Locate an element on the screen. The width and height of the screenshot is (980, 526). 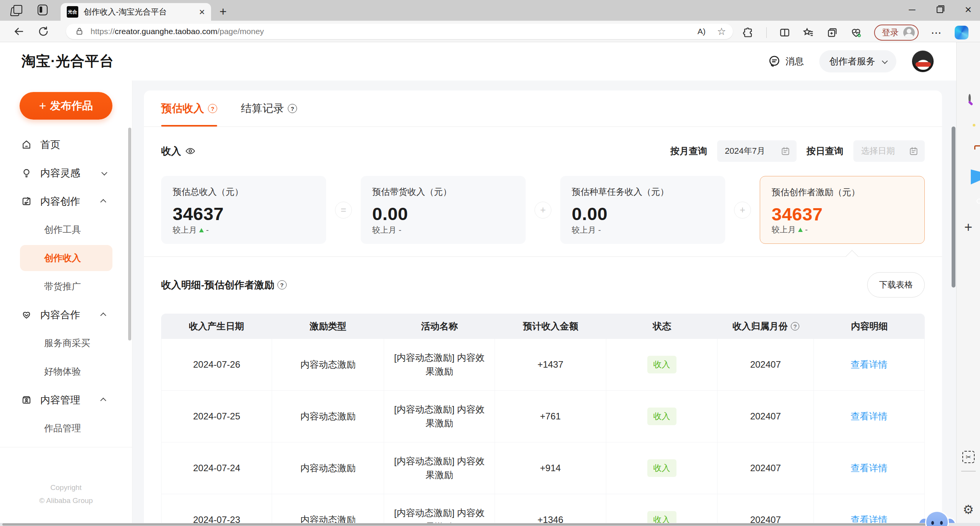
tab-close-icon: × is located at coordinates (202, 12).